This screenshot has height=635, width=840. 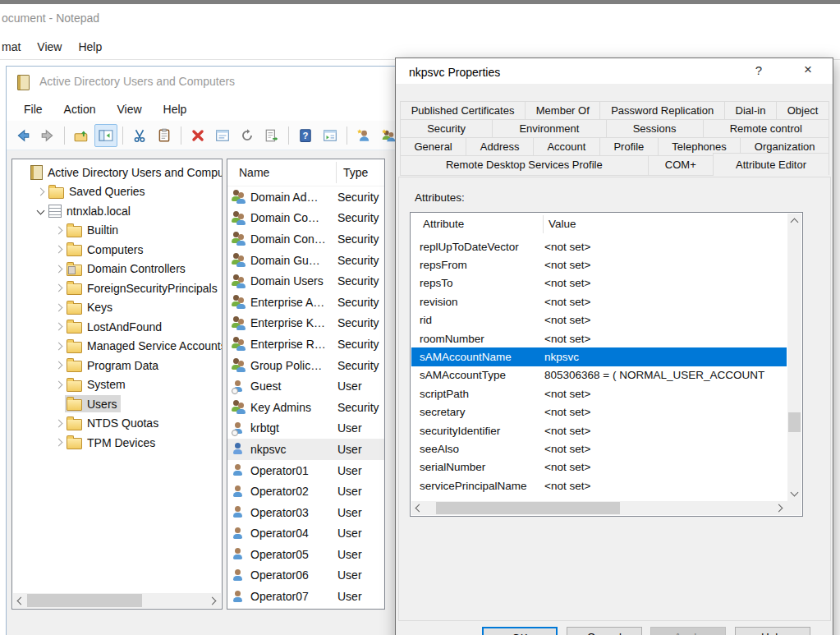 What do you see at coordinates (117, 443) in the screenshot?
I see `tree-item-tpm-devices: TPM Devices` at bounding box center [117, 443].